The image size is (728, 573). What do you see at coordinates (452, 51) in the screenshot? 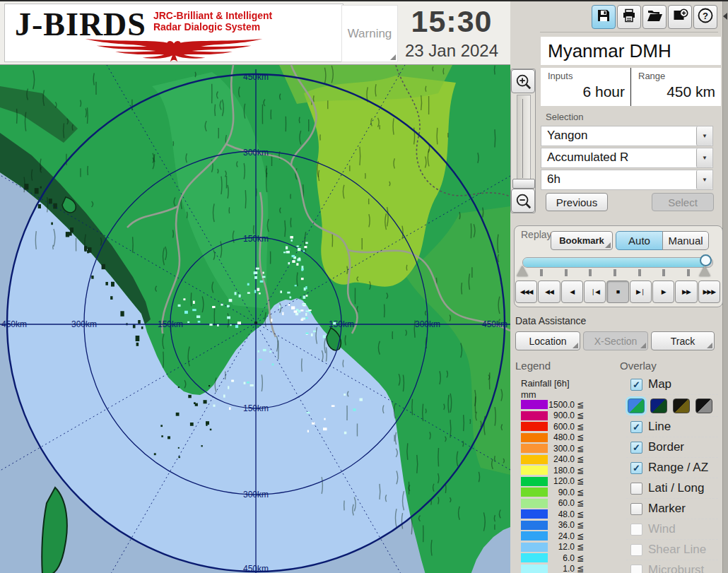
I see `clock-date: 23 Jan 2024` at bounding box center [452, 51].